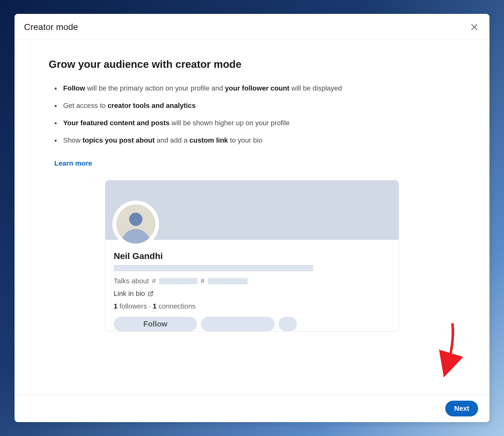  Describe the element at coordinates (255, 105) in the screenshot. I see `feature-item: Get access to creator tools and analytic…` at that location.